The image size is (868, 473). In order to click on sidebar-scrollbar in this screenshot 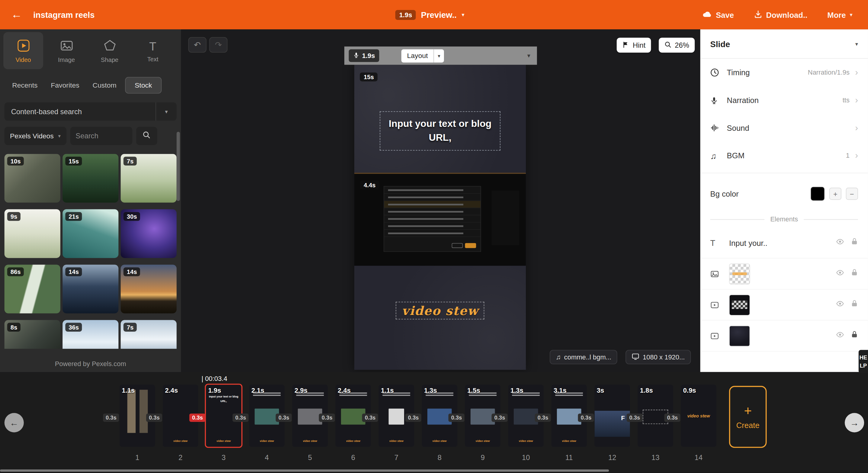, I will do `click(178, 166)`.